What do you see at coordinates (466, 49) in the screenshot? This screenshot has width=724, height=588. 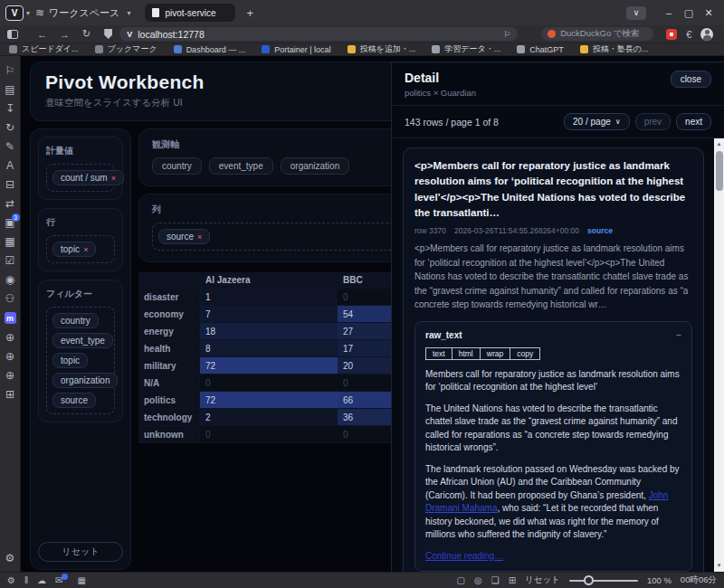 I see `bookmark-item: 学習データ・...` at bounding box center [466, 49].